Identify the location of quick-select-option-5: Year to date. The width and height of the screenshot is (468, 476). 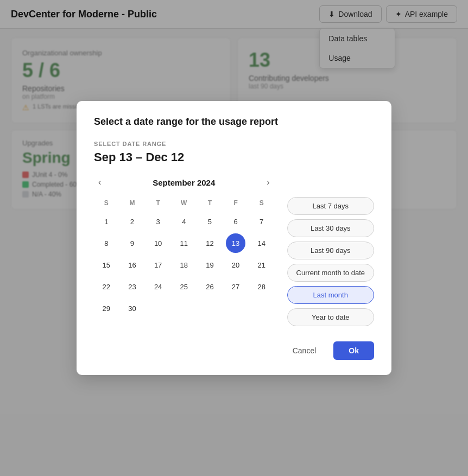
(331, 317).